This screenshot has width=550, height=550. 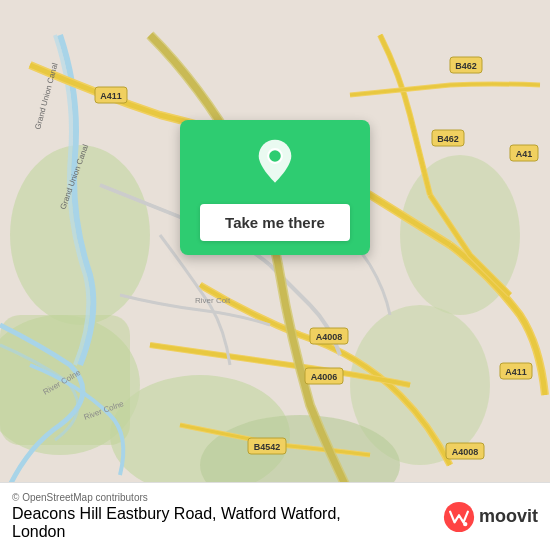 What do you see at coordinates (324, 377) in the screenshot?
I see `svg-text: A4006` at bounding box center [324, 377].